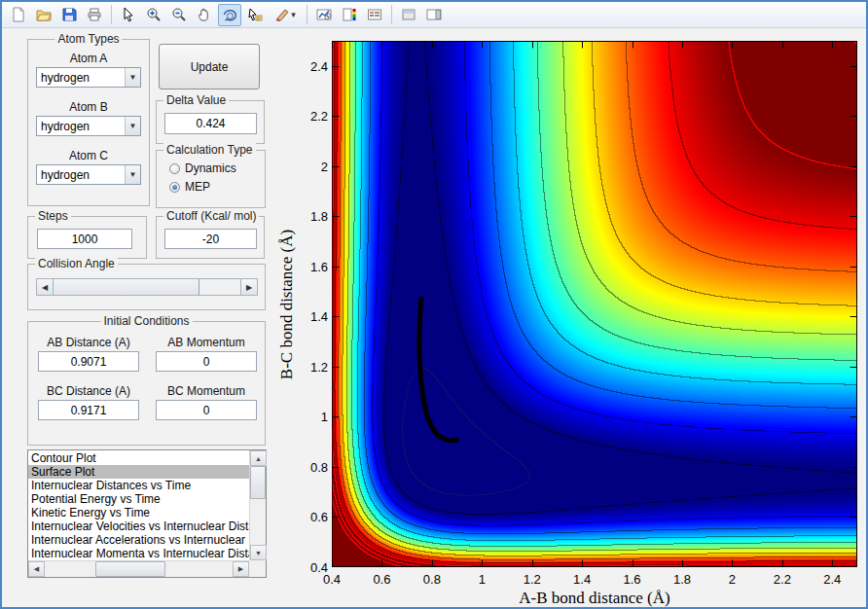 The image size is (868, 609). I want to click on listbox-vertical-scrollbar: ▲ ▼, so click(257, 506).